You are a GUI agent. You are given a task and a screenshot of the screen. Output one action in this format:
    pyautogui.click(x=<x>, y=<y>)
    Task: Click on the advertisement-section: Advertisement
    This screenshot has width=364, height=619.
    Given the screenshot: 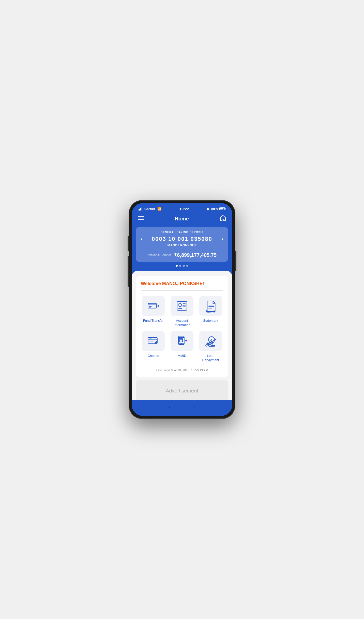 What is the action you would take?
    pyautogui.click(x=182, y=390)
    